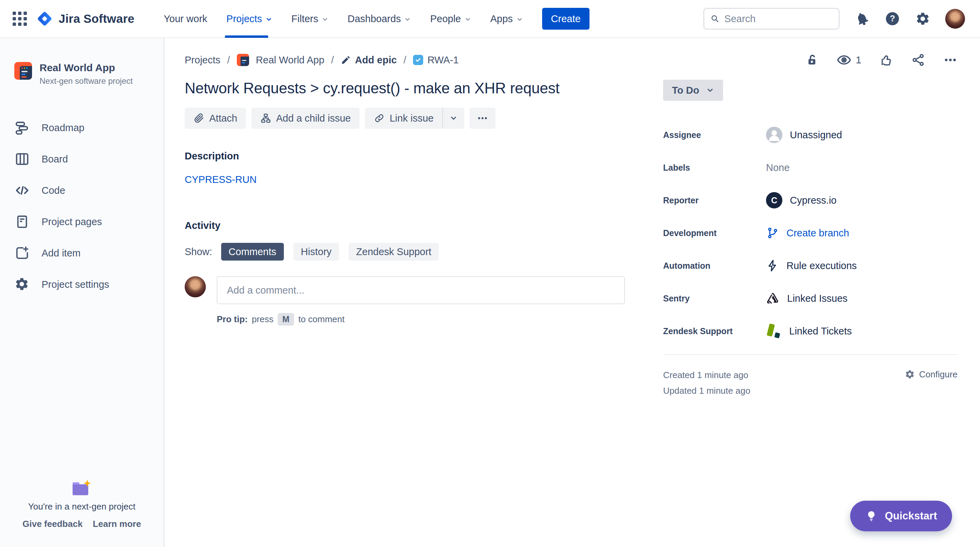  I want to click on nav-dashboards: Dashboards, so click(379, 19).